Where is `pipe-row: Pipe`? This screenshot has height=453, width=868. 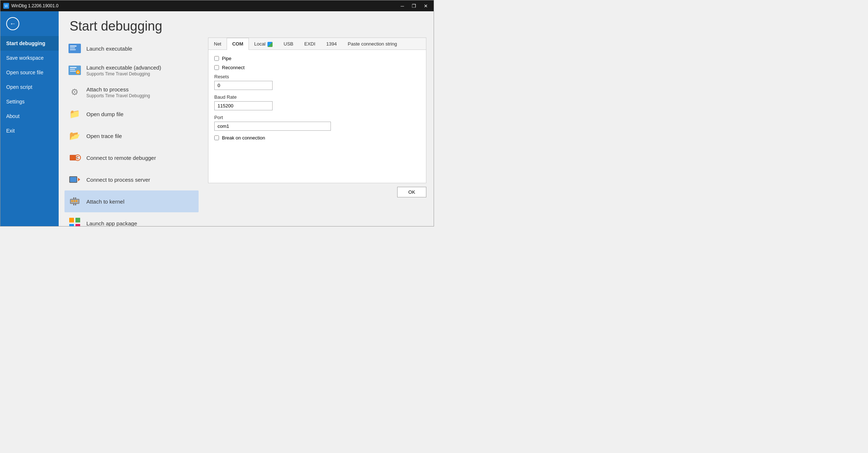
pipe-row: Pipe is located at coordinates (317, 58).